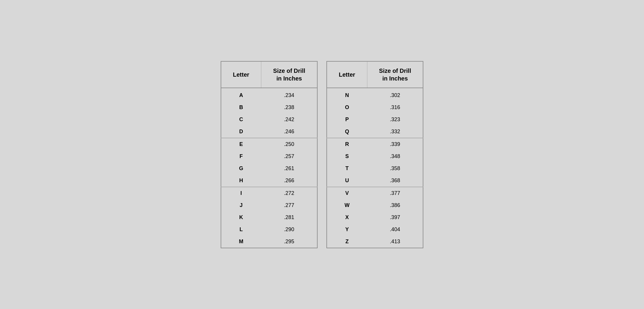  I want to click on table-row: P.323, so click(375, 120).